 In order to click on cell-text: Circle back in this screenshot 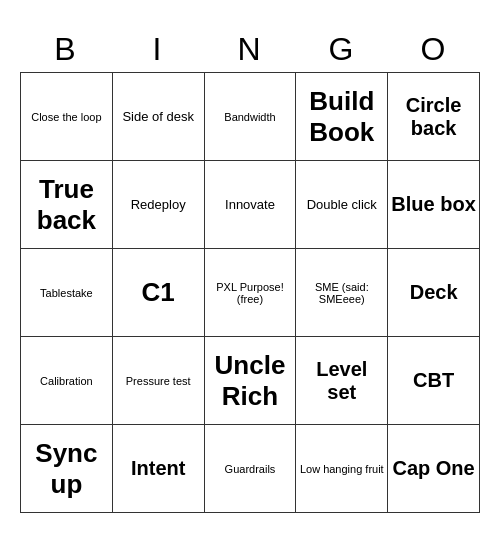, I will do `click(434, 117)`.